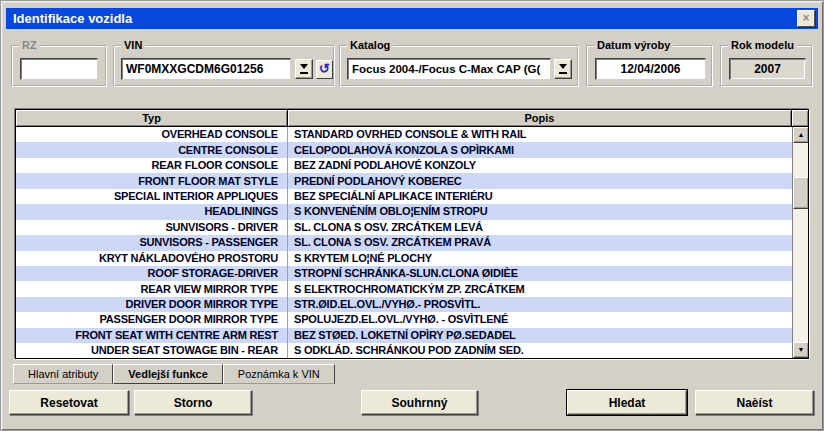 This screenshot has width=824, height=431. Describe the element at coordinates (412, 18) in the screenshot. I see `title-bar: Identifikace vozidla ×` at that location.